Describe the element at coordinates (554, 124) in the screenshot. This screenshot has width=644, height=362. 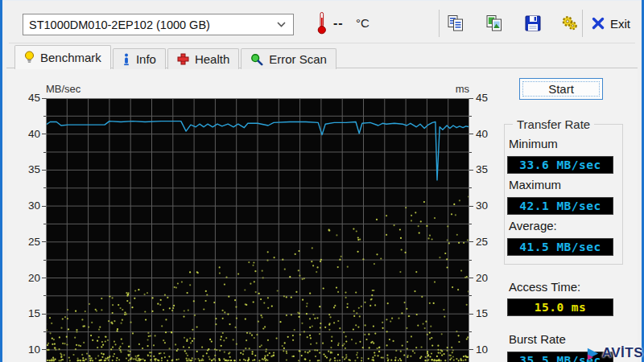
I see `transfer-rate-title: Transfer Rate` at that location.